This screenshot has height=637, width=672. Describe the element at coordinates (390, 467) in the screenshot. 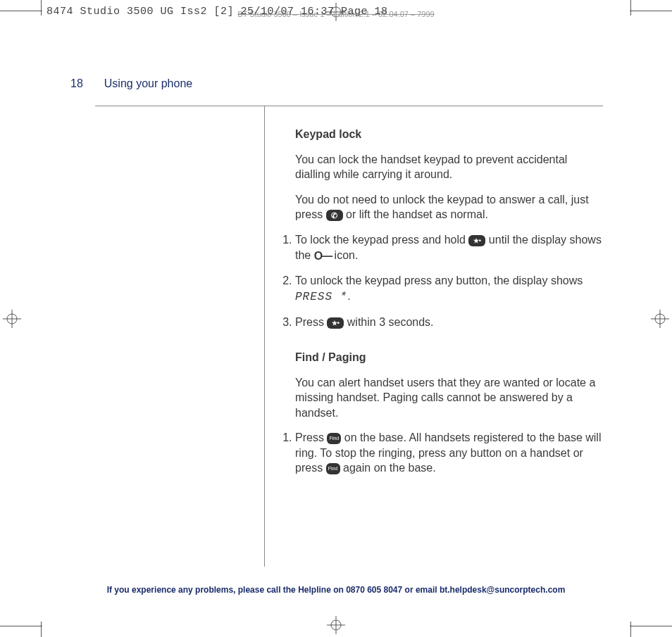

I see `text: again on the base.` at that location.